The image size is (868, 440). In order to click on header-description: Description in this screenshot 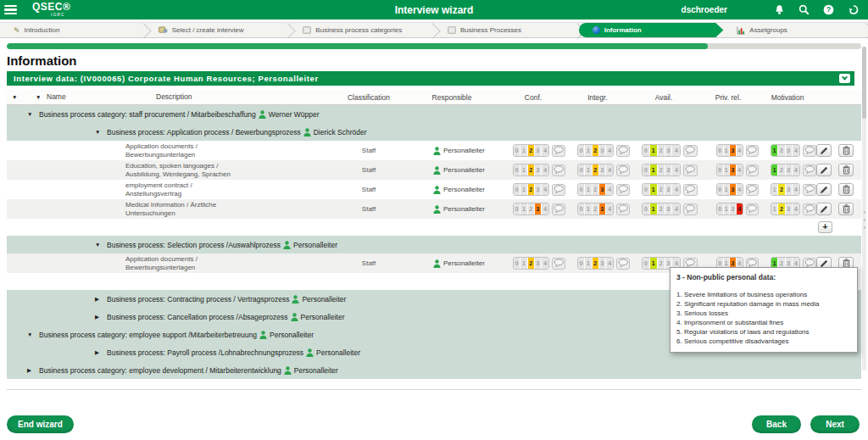, I will do `click(175, 97)`.